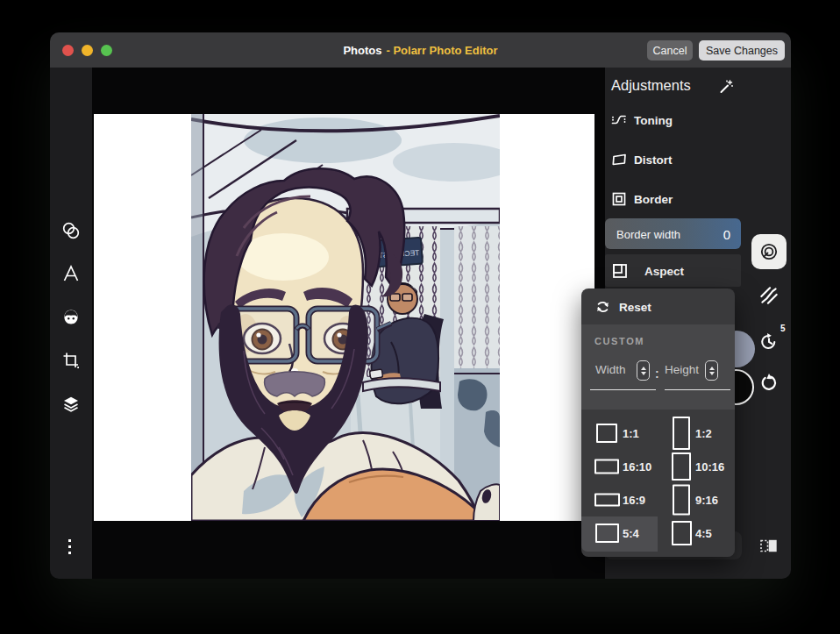 The width and height of the screenshot is (840, 634). Describe the element at coordinates (673, 199) in the screenshot. I see `panel-item-border: Border` at that location.